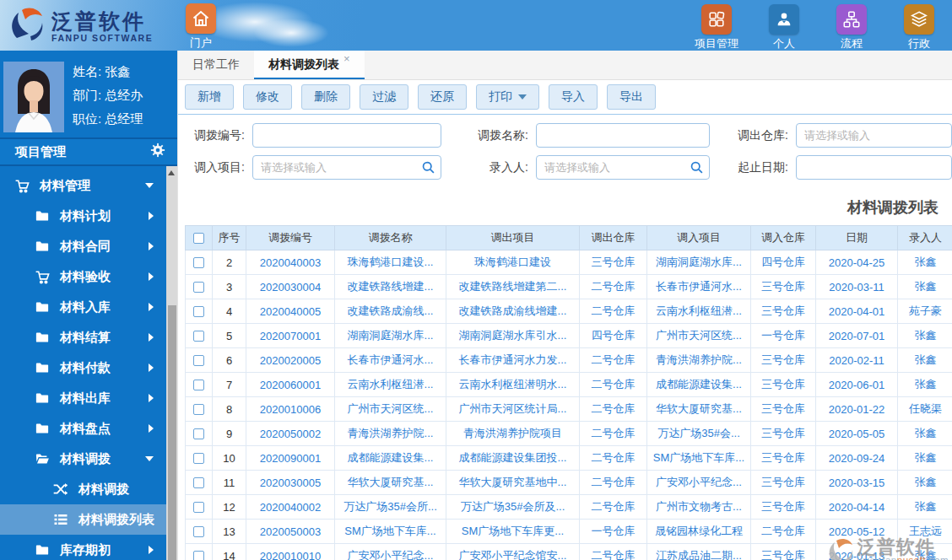  Describe the element at coordinates (925, 238) in the screenshot. I see `column-header: 录入人` at that location.